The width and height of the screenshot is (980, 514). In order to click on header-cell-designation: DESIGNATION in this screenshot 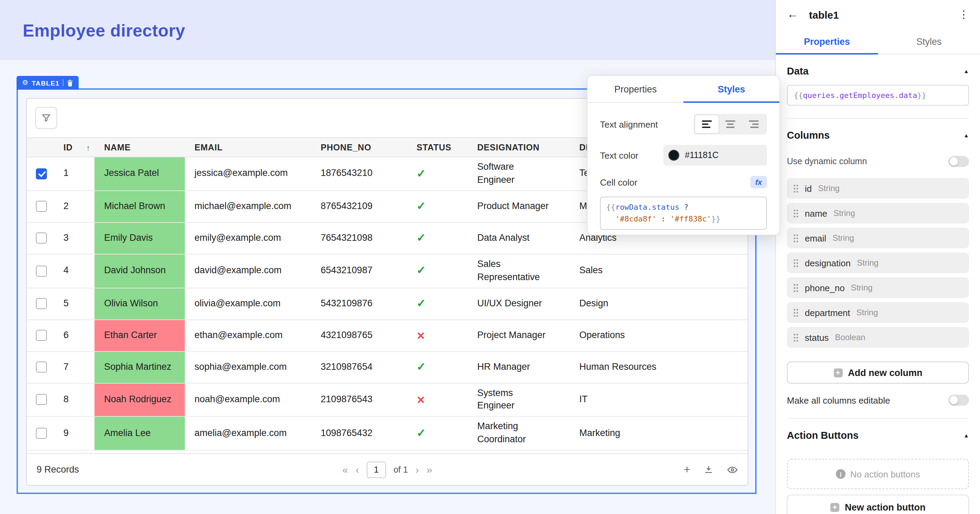, I will do `click(519, 148)`.